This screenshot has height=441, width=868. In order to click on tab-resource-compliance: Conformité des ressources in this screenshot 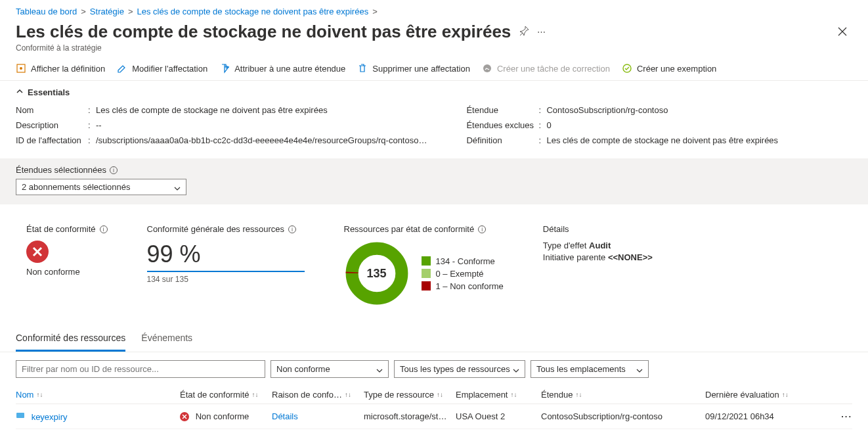, I will do `click(71, 339)`.